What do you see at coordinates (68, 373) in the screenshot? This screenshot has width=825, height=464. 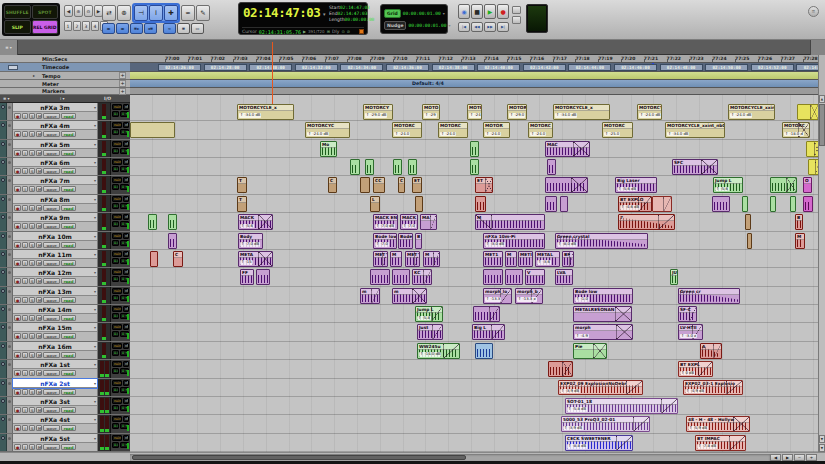 I see `automation-mode-button: read` at bounding box center [68, 373].